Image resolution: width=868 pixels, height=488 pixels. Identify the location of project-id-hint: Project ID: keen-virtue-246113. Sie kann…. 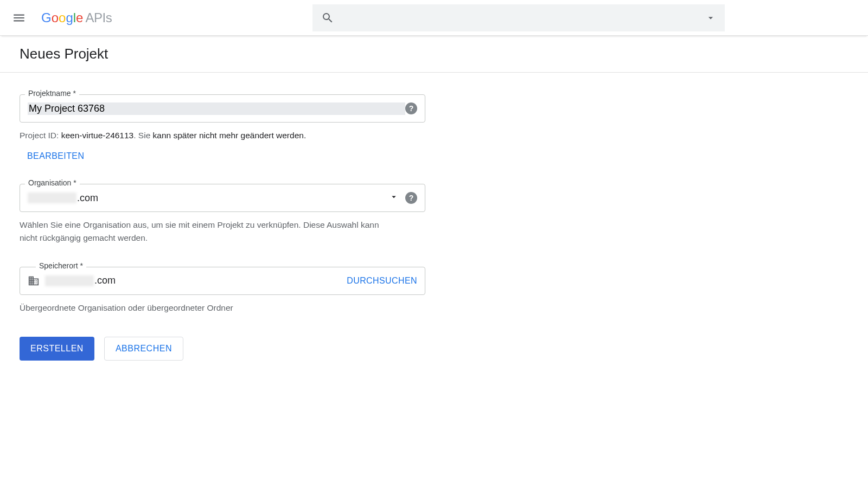
(222, 136).